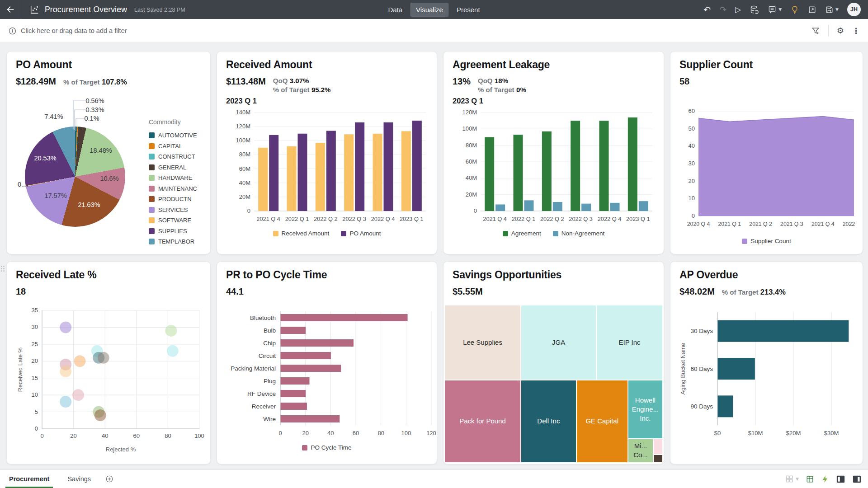 The height and width of the screenshot is (488, 868). I want to click on svg-text: 35, so click(35, 310).